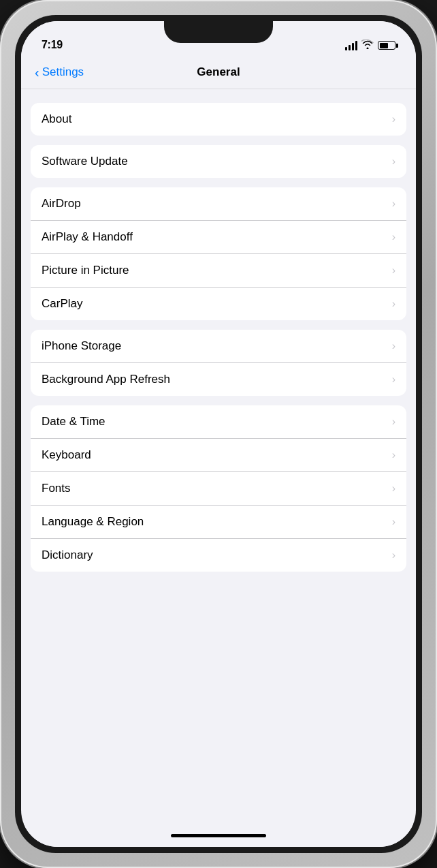  I want to click on background-app-refresh-chevron-icon: ›, so click(393, 379).